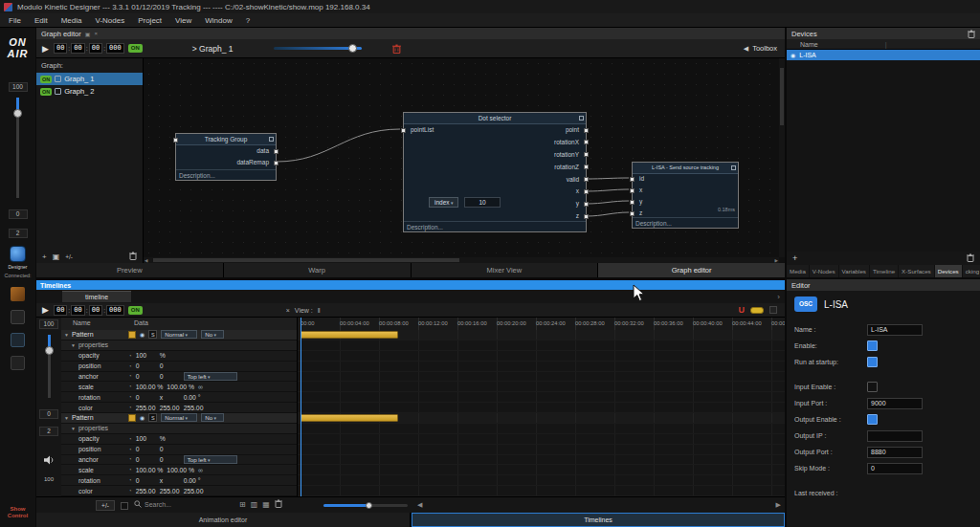  Describe the element at coordinates (632, 203) in the screenshot. I see `port-in-y` at that location.